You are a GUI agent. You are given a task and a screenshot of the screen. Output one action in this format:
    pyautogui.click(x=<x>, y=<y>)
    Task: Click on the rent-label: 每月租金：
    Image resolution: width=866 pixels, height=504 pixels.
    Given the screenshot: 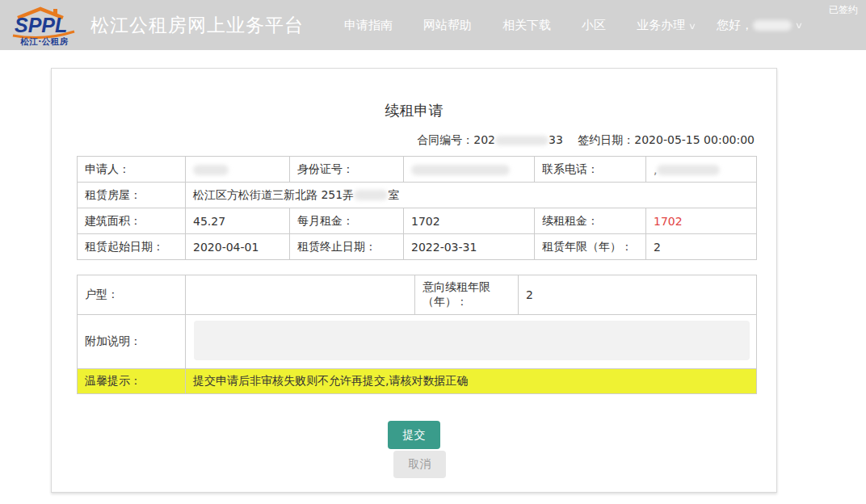 What is the action you would take?
    pyautogui.click(x=347, y=221)
    